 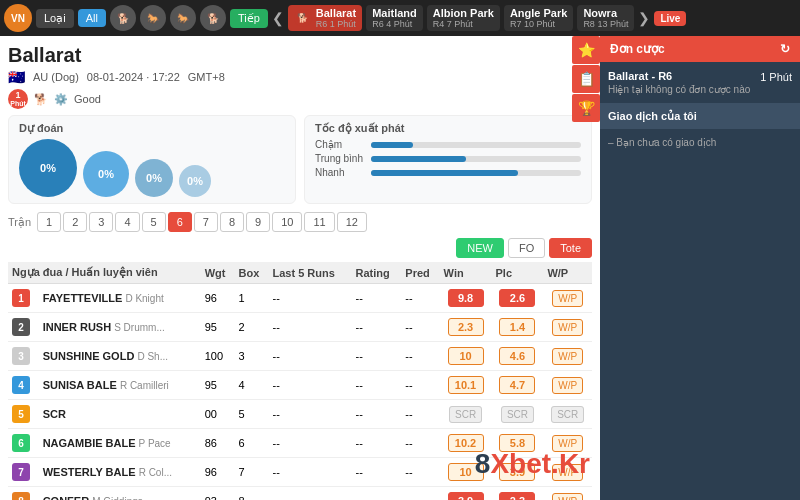 What do you see at coordinates (319, 222) in the screenshot?
I see `race-tab-11: 11` at bounding box center [319, 222].